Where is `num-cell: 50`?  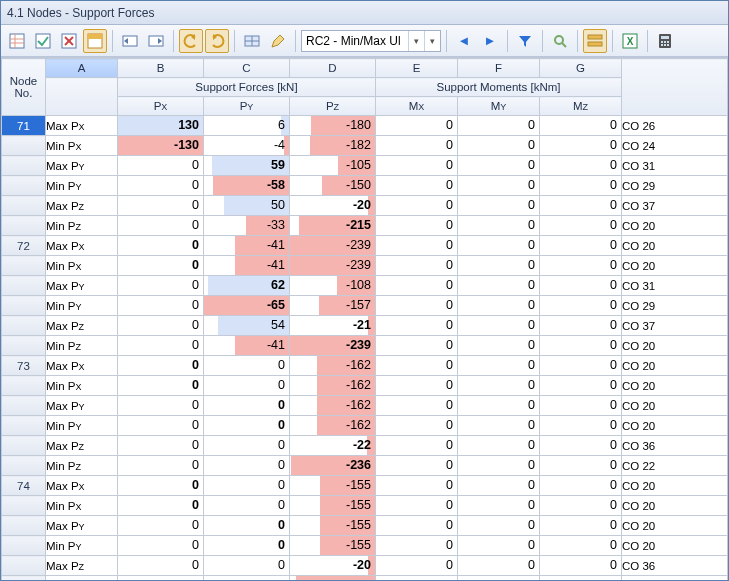 num-cell: 50 is located at coordinates (247, 206).